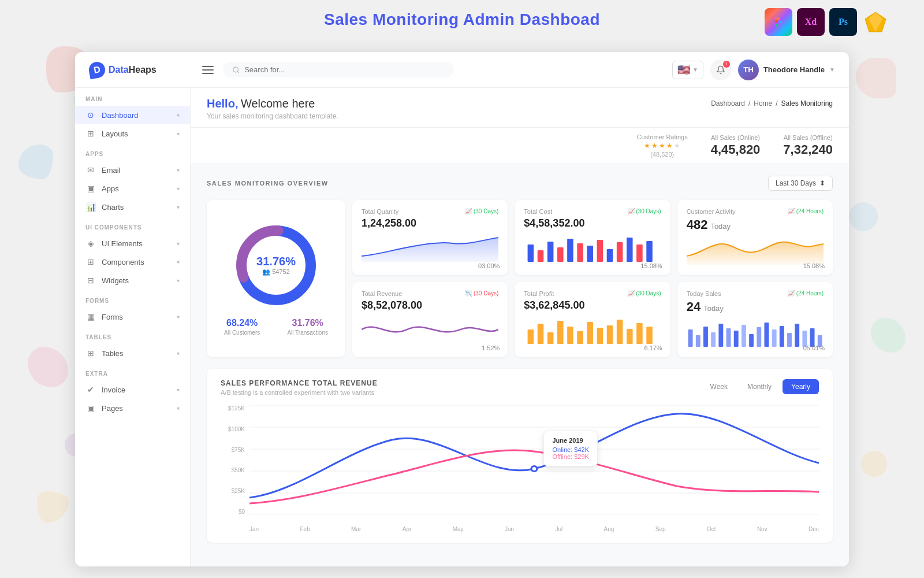  What do you see at coordinates (133, 207) in the screenshot?
I see `sidebar-item-charts: 📊 Charts ▾` at bounding box center [133, 207].